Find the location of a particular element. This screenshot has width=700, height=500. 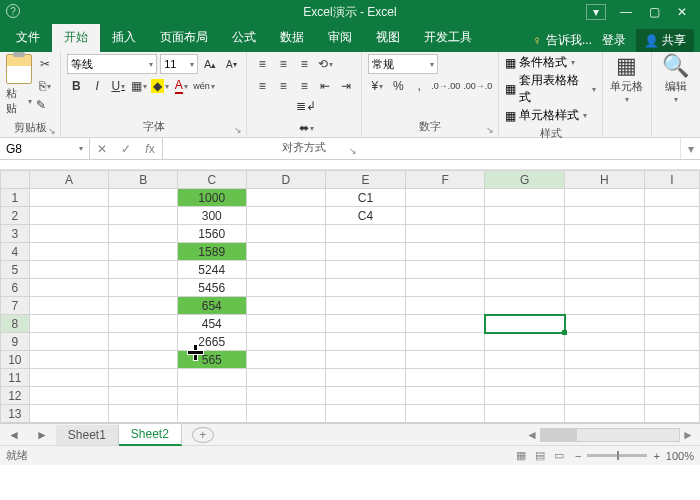

row-header: 10 is located at coordinates (16, 360).